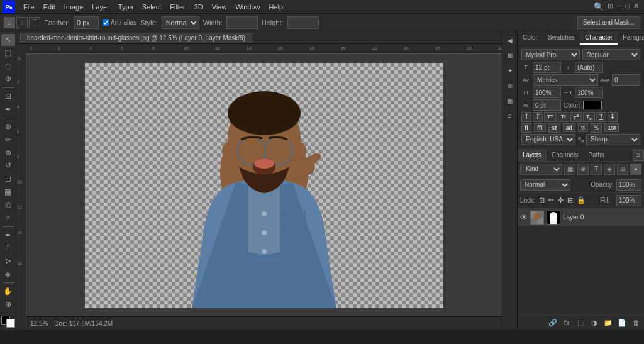 Image resolution: width=644 pixels, height=344 pixels. Describe the element at coordinates (551, 55) in the screenshot. I see `font-family-select: Myriad Pro` at that location.